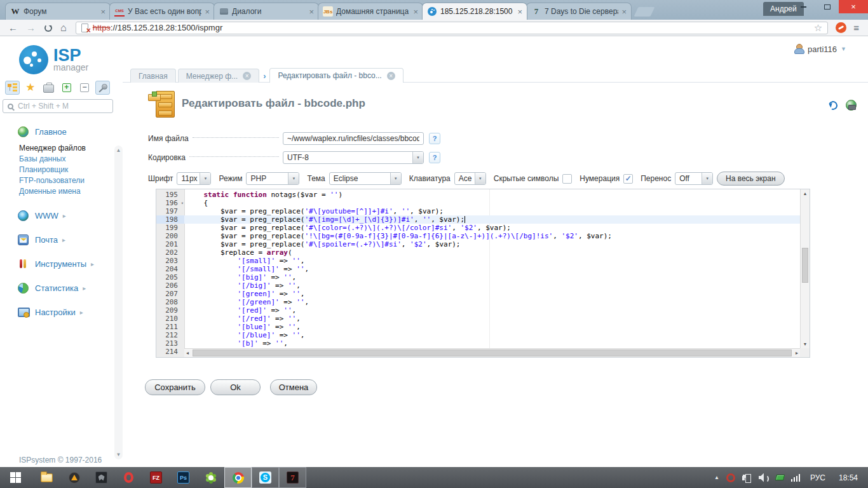 The image size is (868, 488). Describe the element at coordinates (238, 478) in the screenshot. I see `chrome-taskbar-button` at that location.